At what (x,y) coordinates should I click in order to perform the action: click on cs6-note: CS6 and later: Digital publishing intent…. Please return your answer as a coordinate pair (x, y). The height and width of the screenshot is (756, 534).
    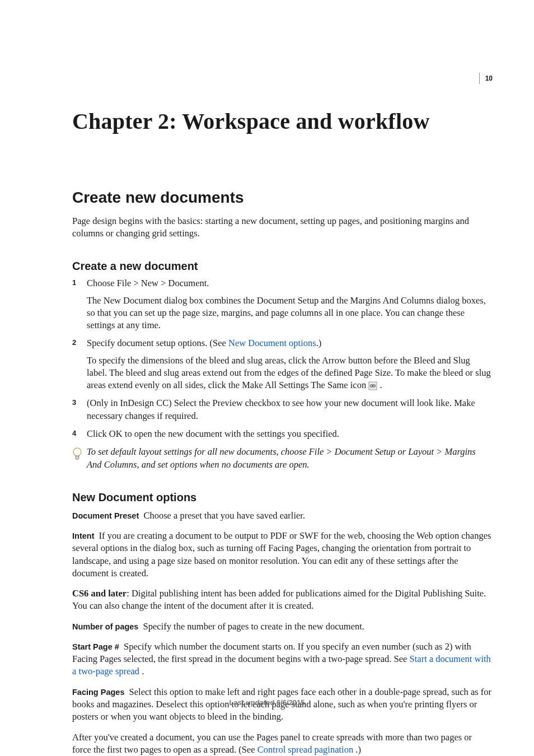
    Looking at the image, I should click on (282, 600).